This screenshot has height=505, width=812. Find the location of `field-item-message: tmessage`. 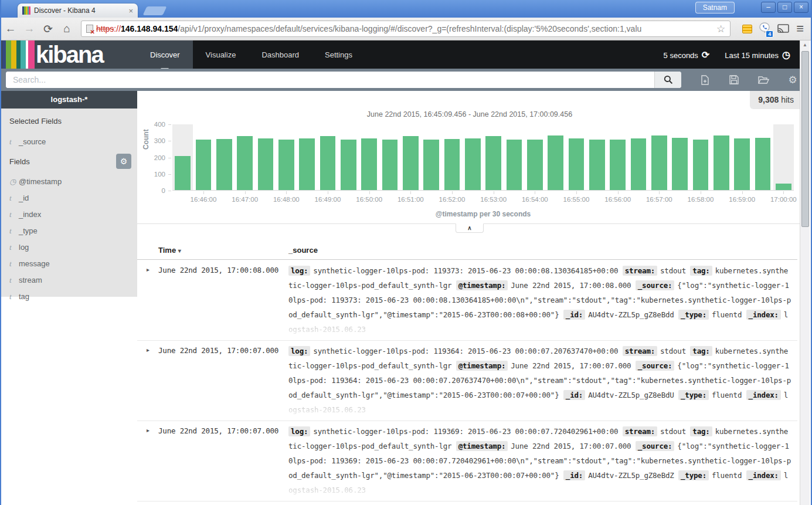

field-item-message: tmessage is located at coordinates (73, 264).